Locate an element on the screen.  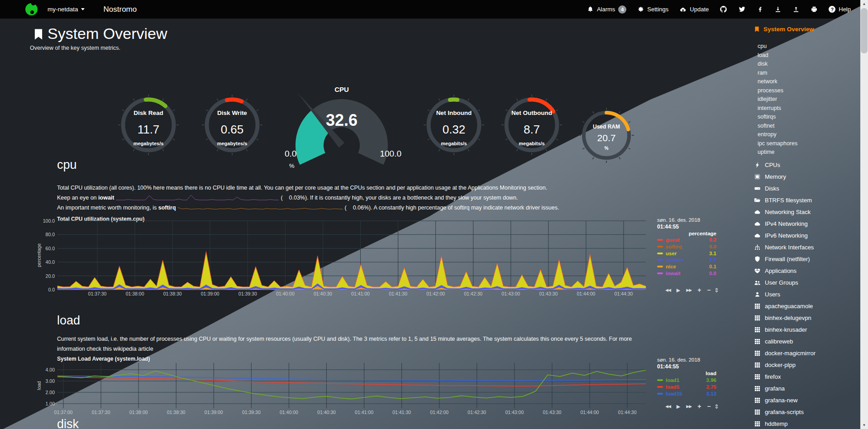
scrollbar-thumb is located at coordinates (864, 31).